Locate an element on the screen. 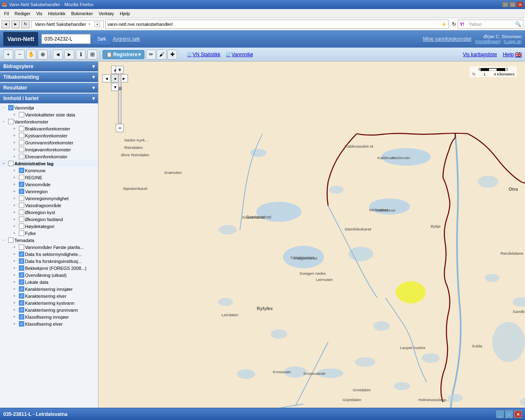  tree-lokale-data: + ✓ Lokale data is located at coordinates (49, 282).